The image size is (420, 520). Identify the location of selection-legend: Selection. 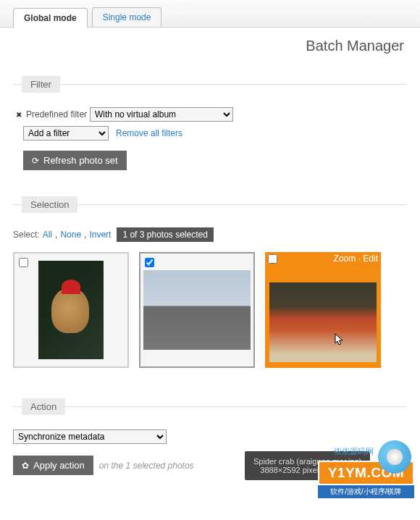
(49, 204).